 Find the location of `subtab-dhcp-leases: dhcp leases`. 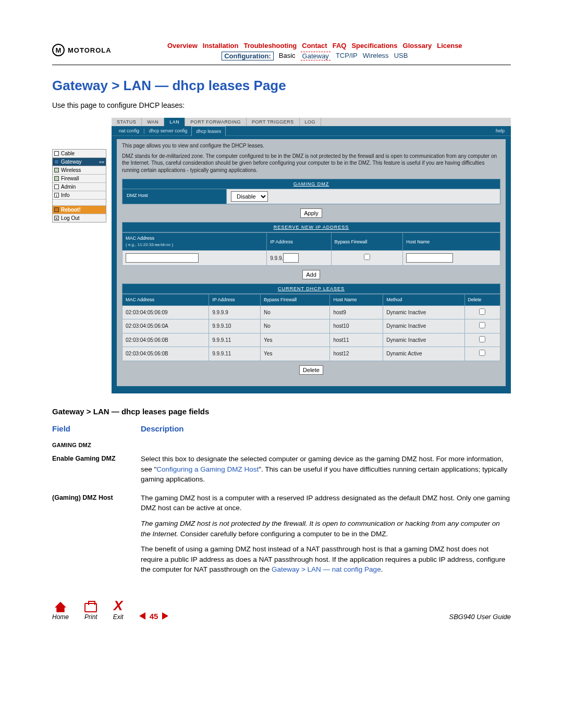

subtab-dhcp-leases: dhcp leases is located at coordinates (209, 131).